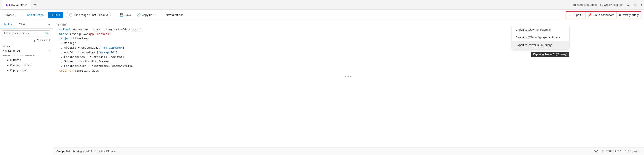 The image size is (644, 155). Describe the element at coordinates (26, 33) in the screenshot. I see `search-wrap: 🔍` at that location.